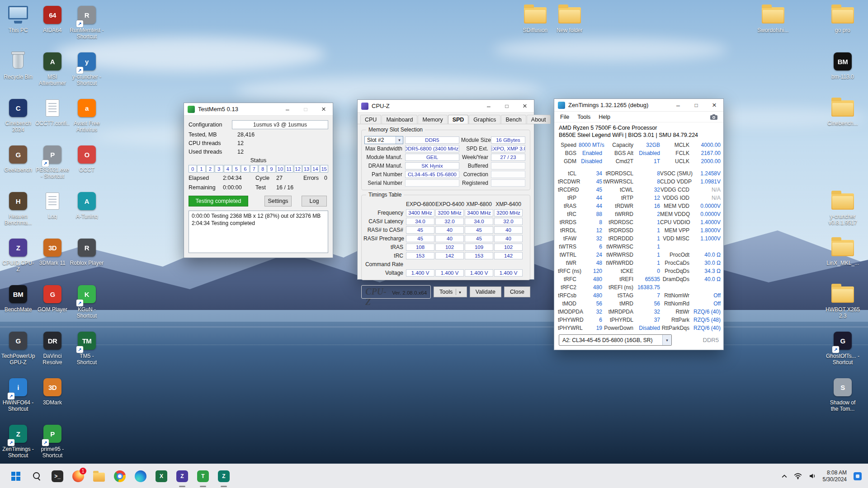 The height and width of the screenshot is (488, 868). What do you see at coordinates (87, 205) in the screenshot?
I see `icon-a-tuning: A A-Tuning` at bounding box center [87, 205].